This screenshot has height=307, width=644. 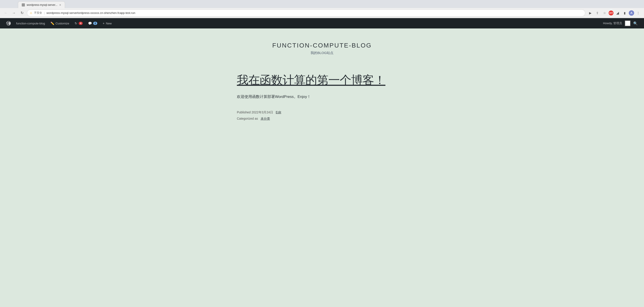 What do you see at coordinates (76, 23) in the screenshot?
I see `updates-icon: ↻` at bounding box center [76, 23].